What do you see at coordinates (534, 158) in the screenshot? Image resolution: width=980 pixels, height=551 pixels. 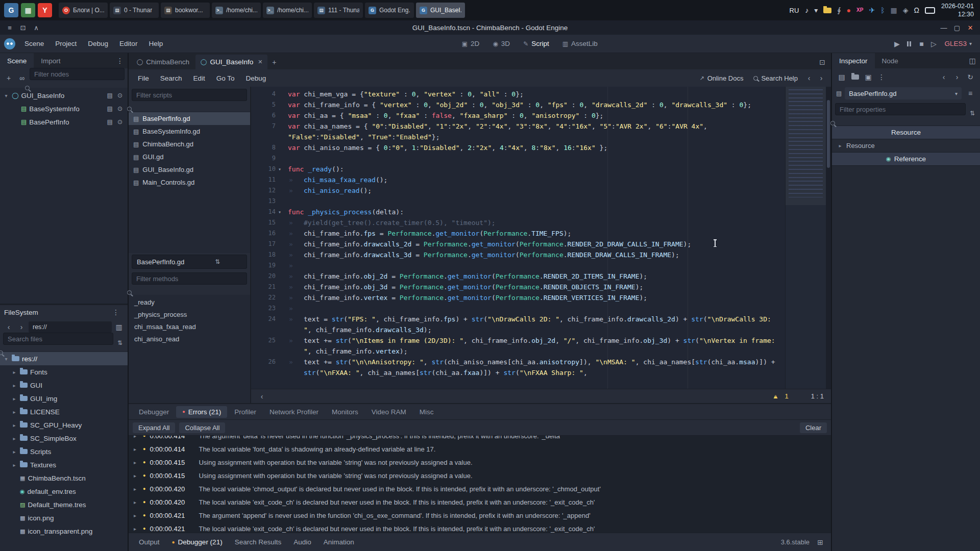 I see `code-text` at bounding box center [534, 158].